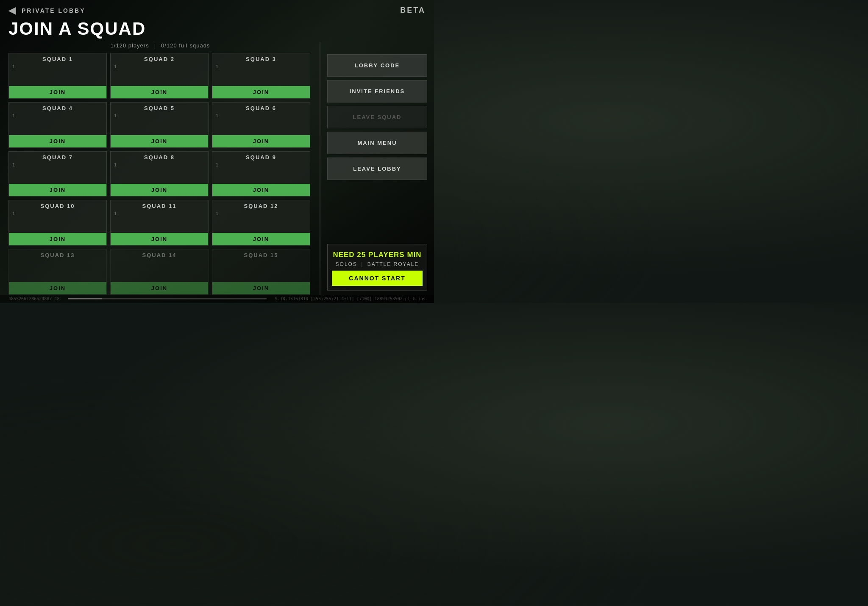  Describe the element at coordinates (58, 141) in the screenshot. I see `join-button-squad-4: JOIN` at that location.